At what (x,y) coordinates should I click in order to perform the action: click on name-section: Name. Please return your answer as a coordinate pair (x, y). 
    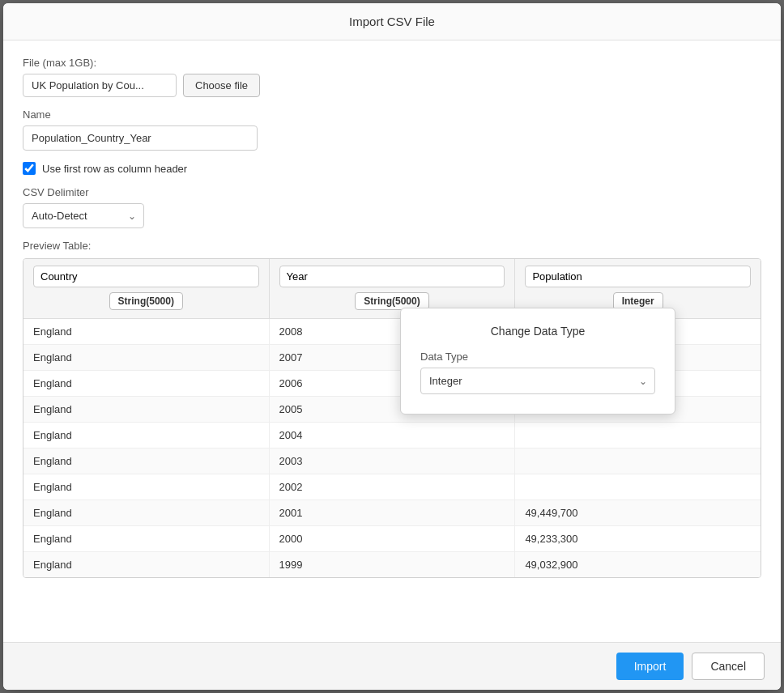
    Looking at the image, I should click on (392, 130).